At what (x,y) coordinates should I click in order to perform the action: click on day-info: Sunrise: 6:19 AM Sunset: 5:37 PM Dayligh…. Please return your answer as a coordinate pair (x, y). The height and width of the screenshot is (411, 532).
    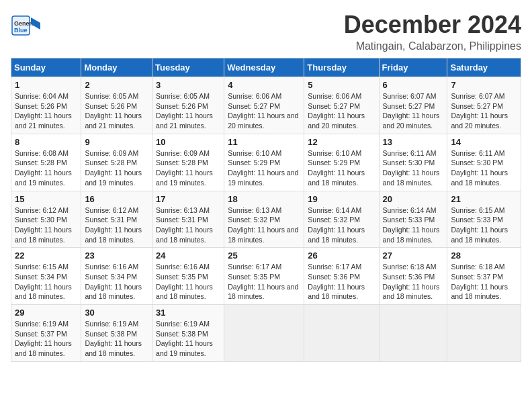
    Looking at the image, I should click on (46, 338).